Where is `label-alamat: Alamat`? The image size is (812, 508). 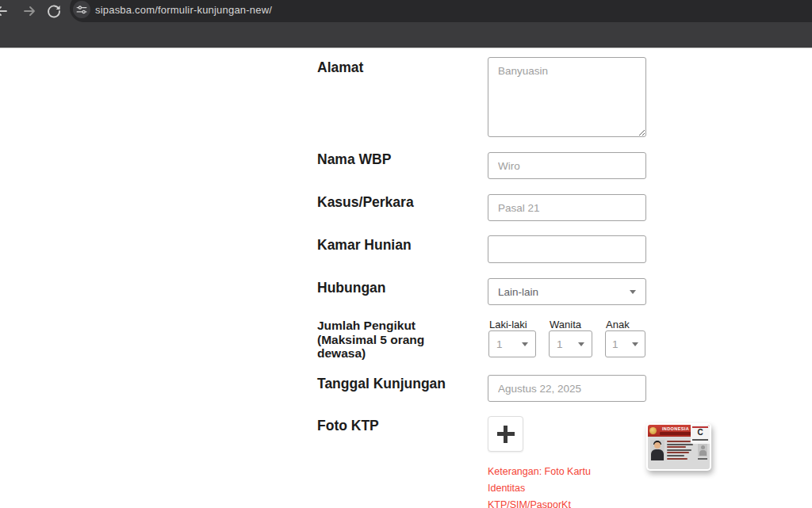
label-alamat: Alamat is located at coordinates (340, 67).